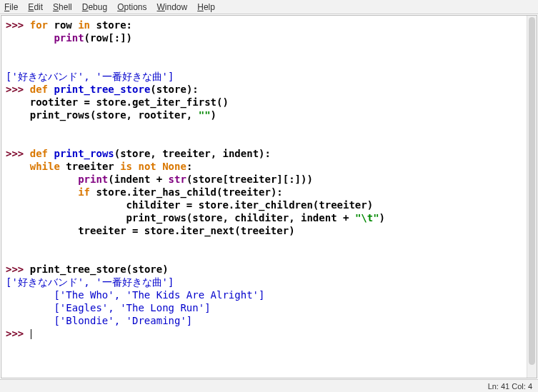  Describe the element at coordinates (84, 192) in the screenshot. I see `keyword-if: if` at that location.